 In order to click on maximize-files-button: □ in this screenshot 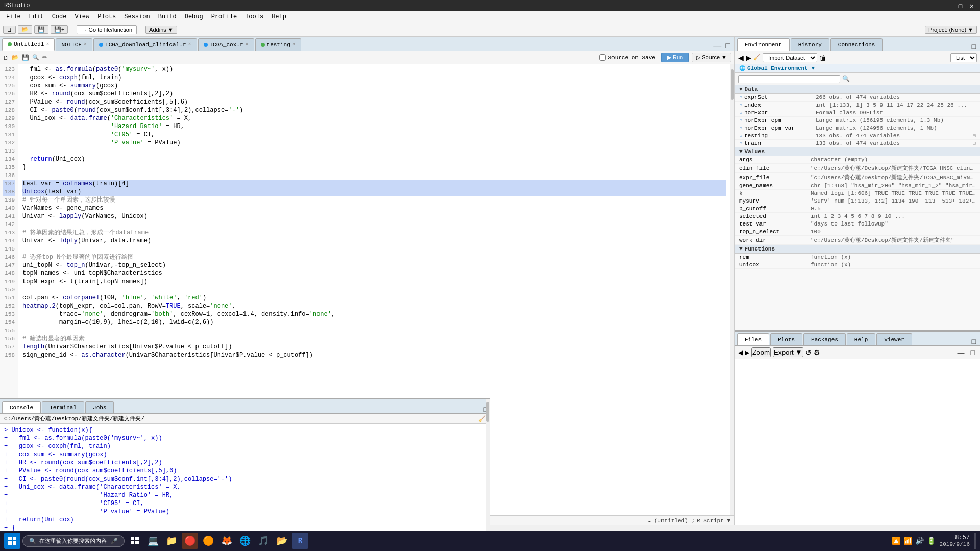, I will do `click(974, 341)`.